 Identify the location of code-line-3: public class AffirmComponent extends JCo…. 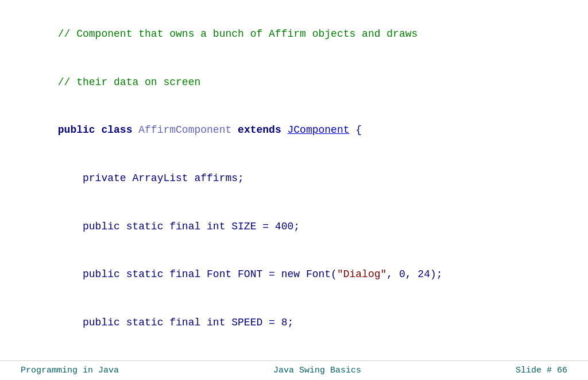
(294, 130).